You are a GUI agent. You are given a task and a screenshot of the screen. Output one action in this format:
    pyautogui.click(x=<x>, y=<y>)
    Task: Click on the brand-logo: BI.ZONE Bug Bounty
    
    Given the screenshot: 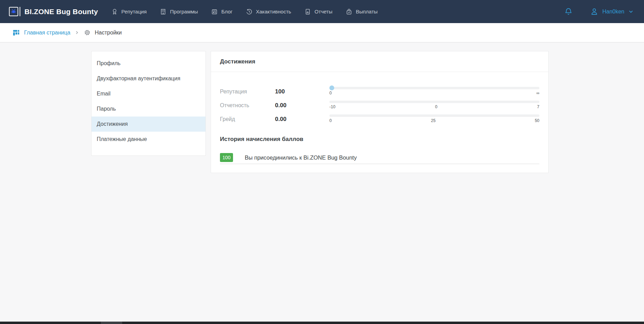 What is the action you would take?
    pyautogui.click(x=54, y=12)
    